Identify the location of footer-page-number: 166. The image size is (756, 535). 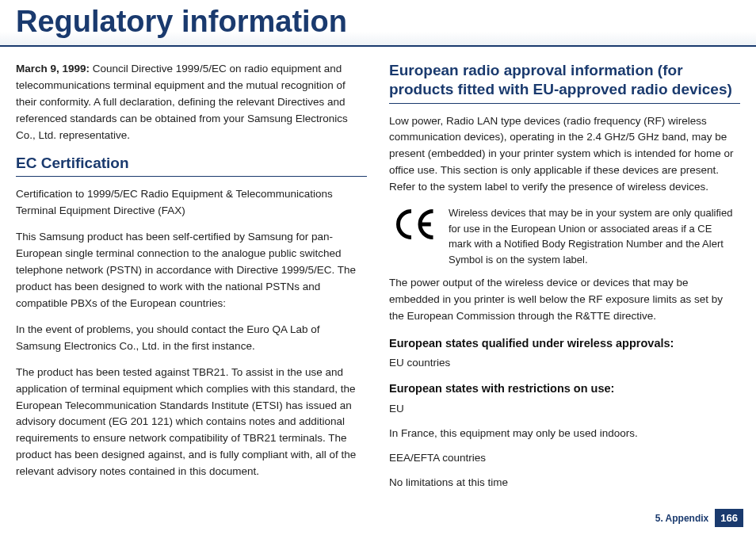
(729, 518).